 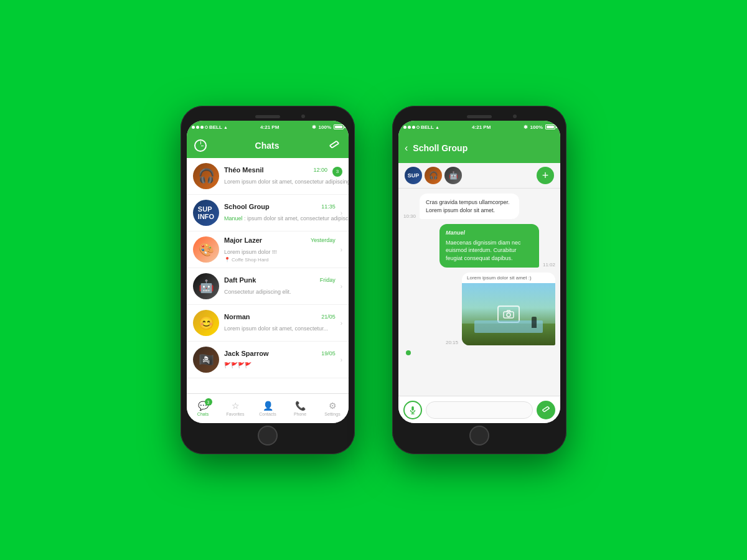 What do you see at coordinates (268, 272) in the screenshot?
I see `phone-screen-1: BELL ▲ 4:21 PM ✱ 100% Chats` at bounding box center [268, 272].